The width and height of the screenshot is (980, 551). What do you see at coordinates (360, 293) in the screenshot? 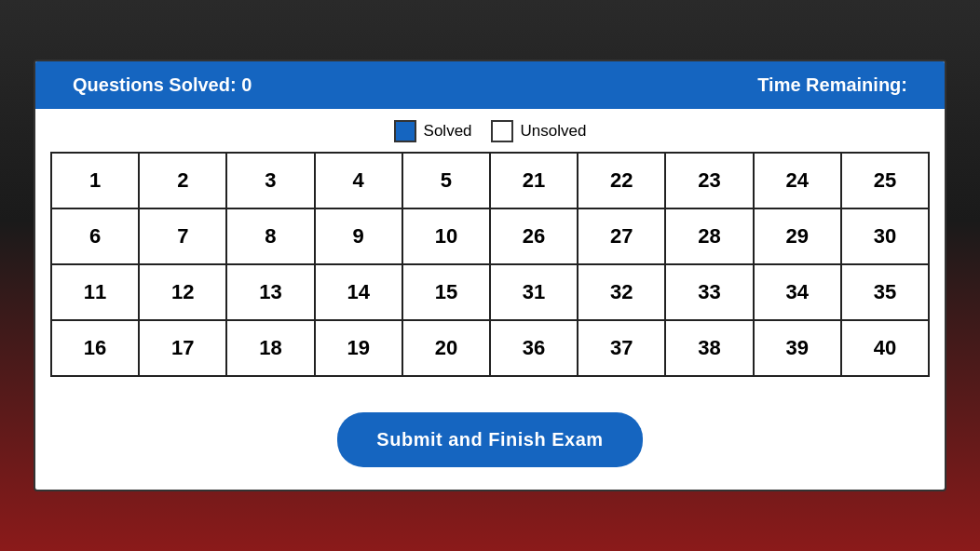
I see `question-cell-14: 14` at bounding box center [360, 293].